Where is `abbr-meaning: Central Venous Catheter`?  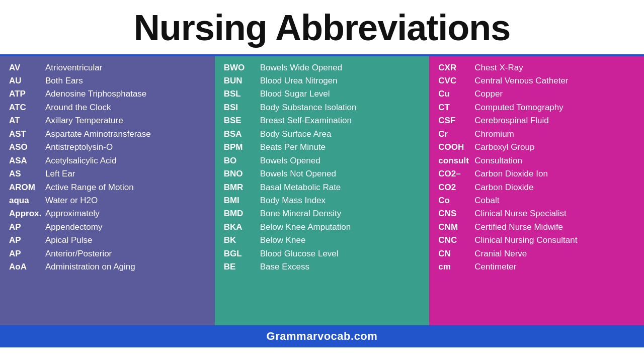
abbr-meaning: Central Venous Catheter is located at coordinates (521, 81).